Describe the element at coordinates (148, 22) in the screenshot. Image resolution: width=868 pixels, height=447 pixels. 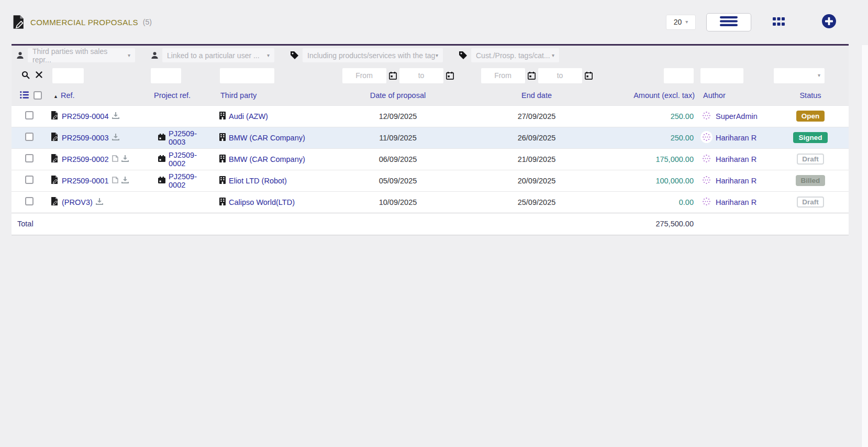
I see `record-count: (5)` at that location.